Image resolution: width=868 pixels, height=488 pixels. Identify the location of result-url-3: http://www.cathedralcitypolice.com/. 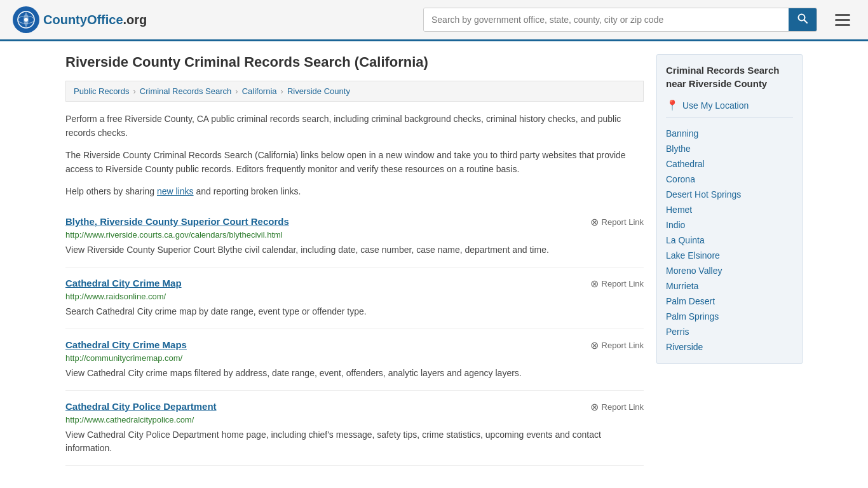
(355, 419).